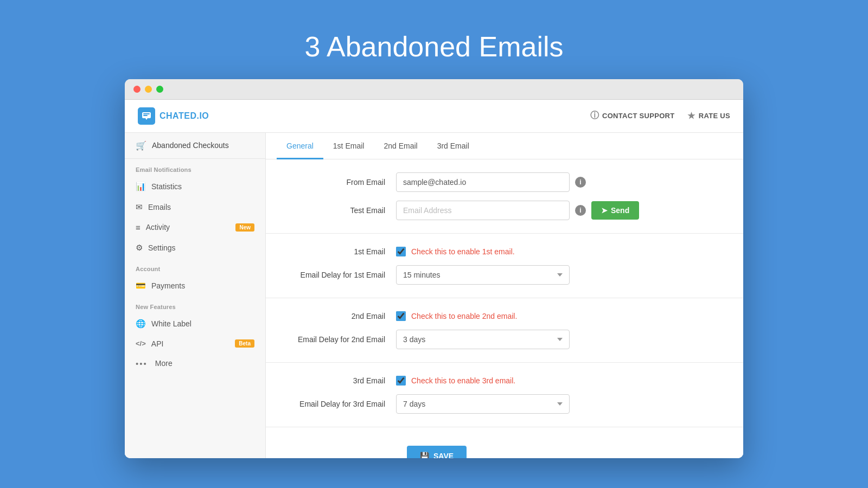  I want to click on 2nd-email-enable-row: 2nd Email Check this to enable 2nd email…, so click(505, 316).